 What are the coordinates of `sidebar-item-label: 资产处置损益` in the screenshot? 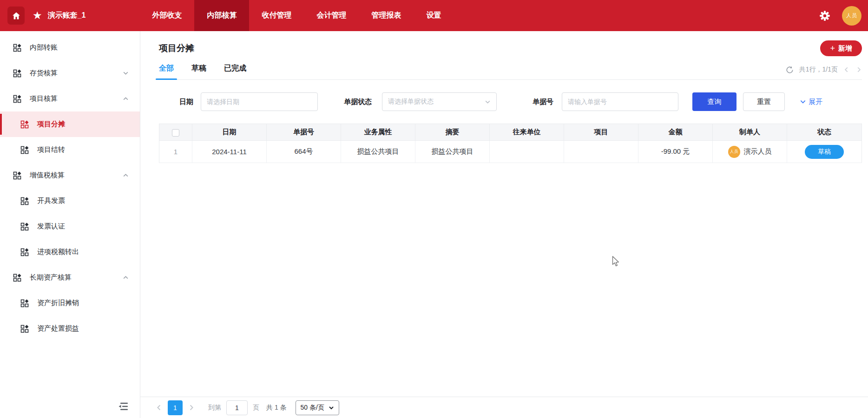 It's located at (58, 329).